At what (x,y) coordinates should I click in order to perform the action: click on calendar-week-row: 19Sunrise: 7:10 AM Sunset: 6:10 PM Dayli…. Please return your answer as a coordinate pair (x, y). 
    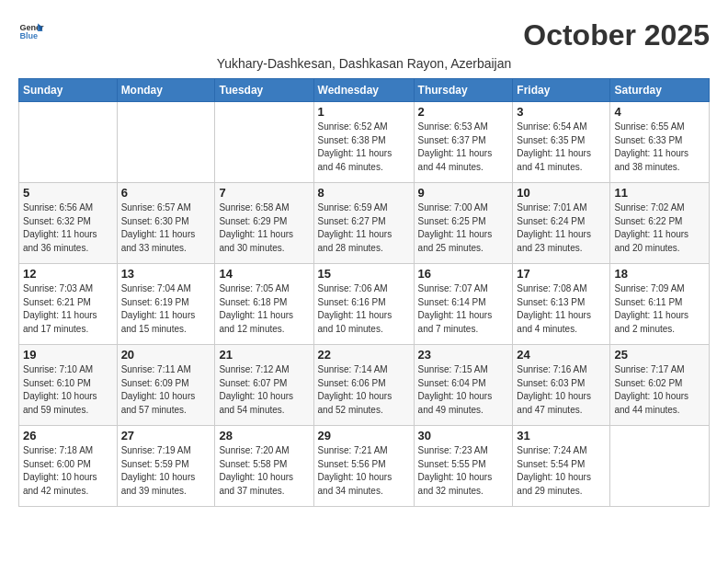
    Looking at the image, I should click on (364, 385).